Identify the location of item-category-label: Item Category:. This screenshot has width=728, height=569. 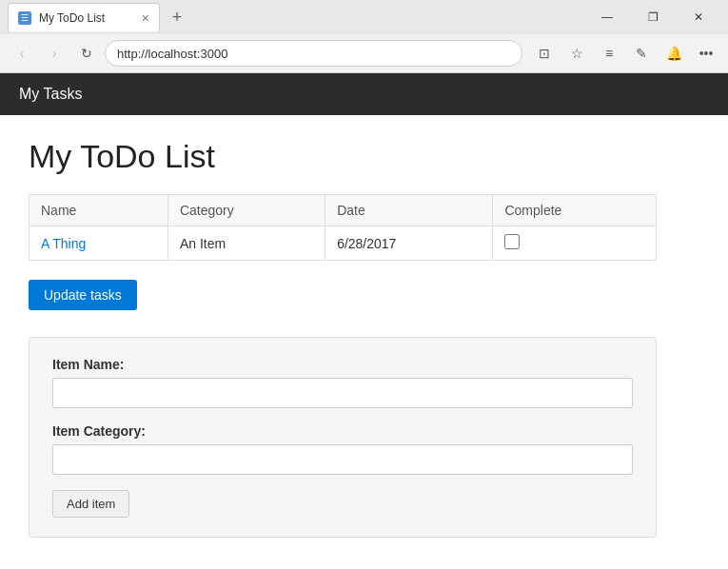
(343, 431).